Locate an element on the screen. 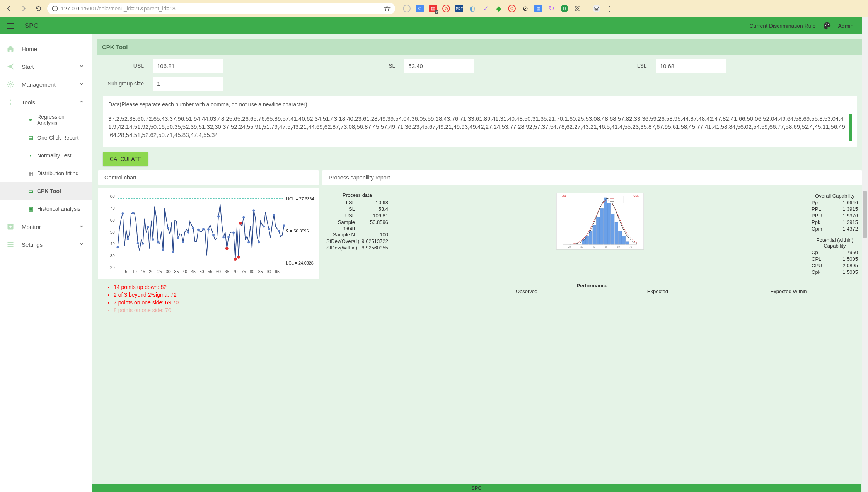  svg-text: LCL = 24.0828 is located at coordinates (300, 263).